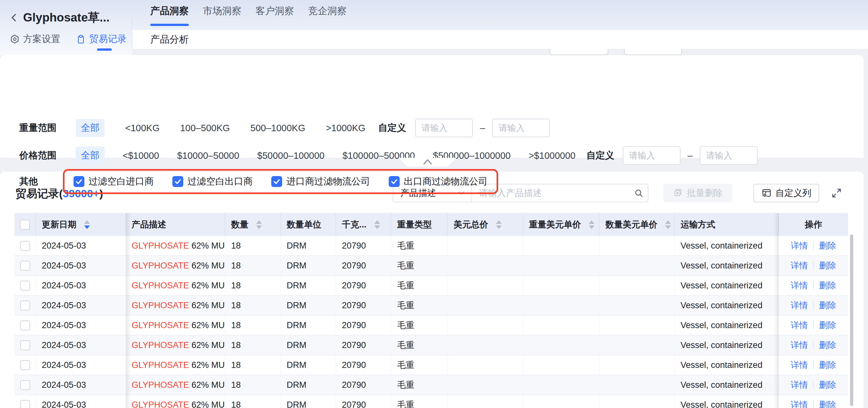  Describe the element at coordinates (431, 225) in the screenshot. I see `table-header-row: 更新日期产品描述数量数量单位千克...重量类型美元总价重量美元单价数量美元单价运…` at that location.